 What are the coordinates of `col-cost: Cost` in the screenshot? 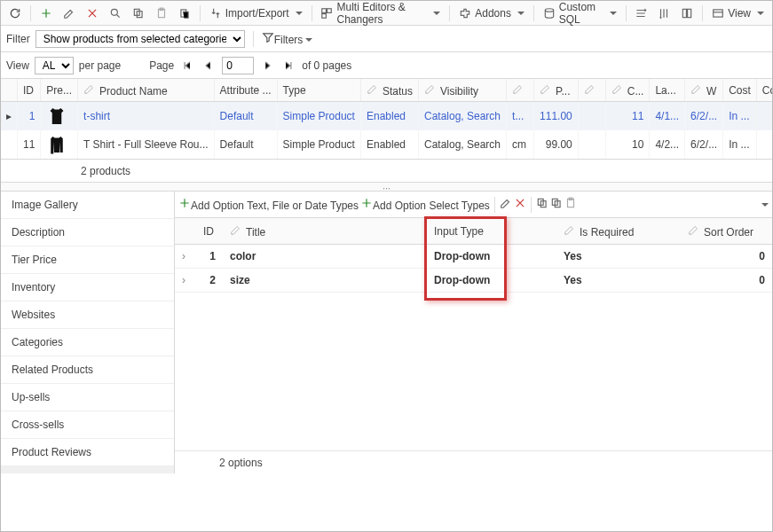 It's located at (740, 90).